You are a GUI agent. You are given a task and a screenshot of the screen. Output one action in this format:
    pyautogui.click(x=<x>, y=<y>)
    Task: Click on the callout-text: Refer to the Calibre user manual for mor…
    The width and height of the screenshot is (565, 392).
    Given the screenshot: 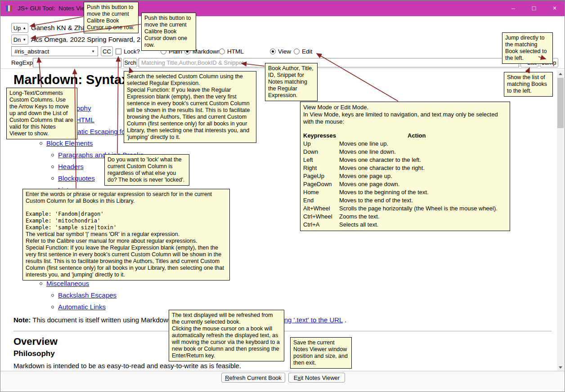 What is the action you would take?
    pyautogui.click(x=126, y=241)
    